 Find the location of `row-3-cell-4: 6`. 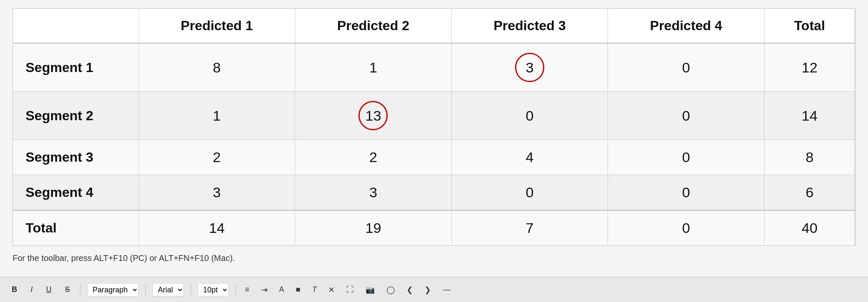

row-3-cell-4: 6 is located at coordinates (809, 193).